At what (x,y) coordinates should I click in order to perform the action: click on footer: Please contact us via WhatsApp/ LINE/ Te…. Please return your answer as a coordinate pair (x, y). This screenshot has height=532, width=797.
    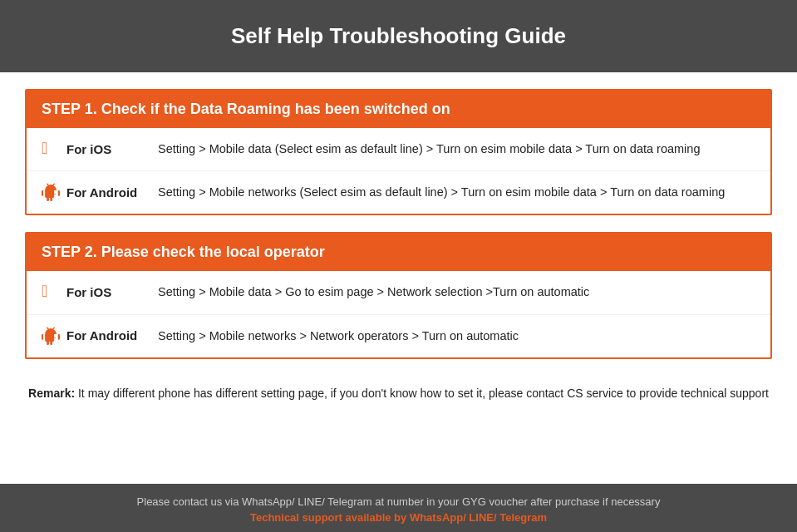
    Looking at the image, I should click on (399, 508).